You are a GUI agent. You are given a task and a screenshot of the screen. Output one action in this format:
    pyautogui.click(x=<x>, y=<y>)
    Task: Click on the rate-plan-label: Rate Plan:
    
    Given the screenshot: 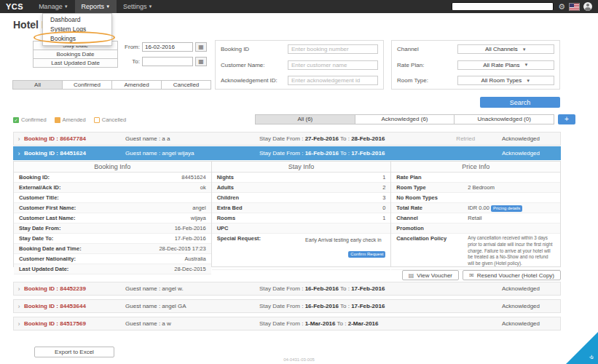 What is the action you would take?
    pyautogui.click(x=427, y=66)
    